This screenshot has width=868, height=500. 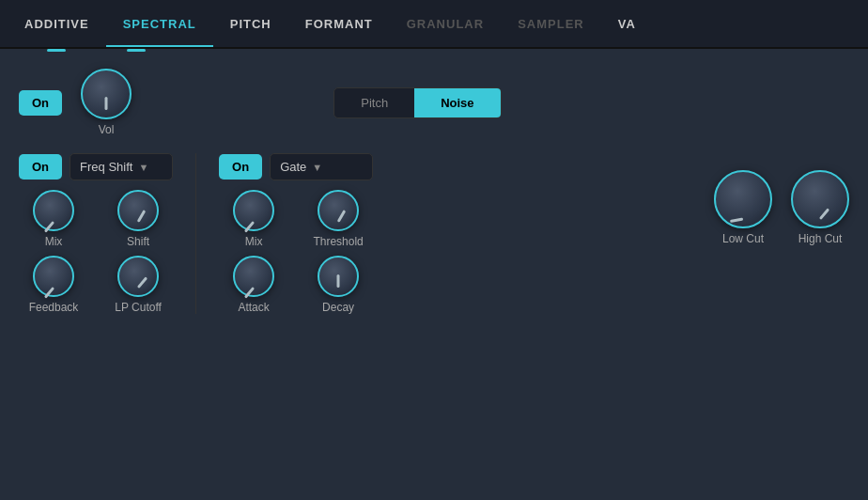 What do you see at coordinates (250, 293) in the screenshot?
I see `gate-attack-indicator` at bounding box center [250, 293].